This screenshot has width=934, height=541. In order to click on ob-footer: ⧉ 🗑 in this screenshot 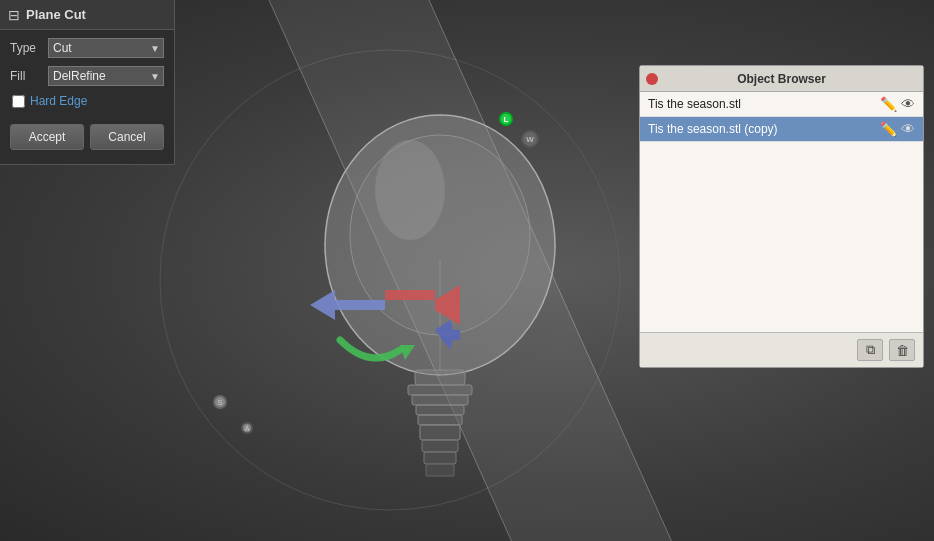, I will do `click(782, 350)`.